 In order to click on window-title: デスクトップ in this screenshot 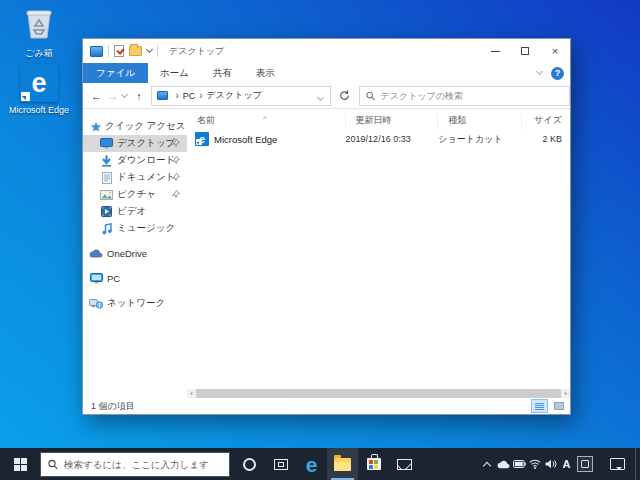, I will do `click(196, 52)`.